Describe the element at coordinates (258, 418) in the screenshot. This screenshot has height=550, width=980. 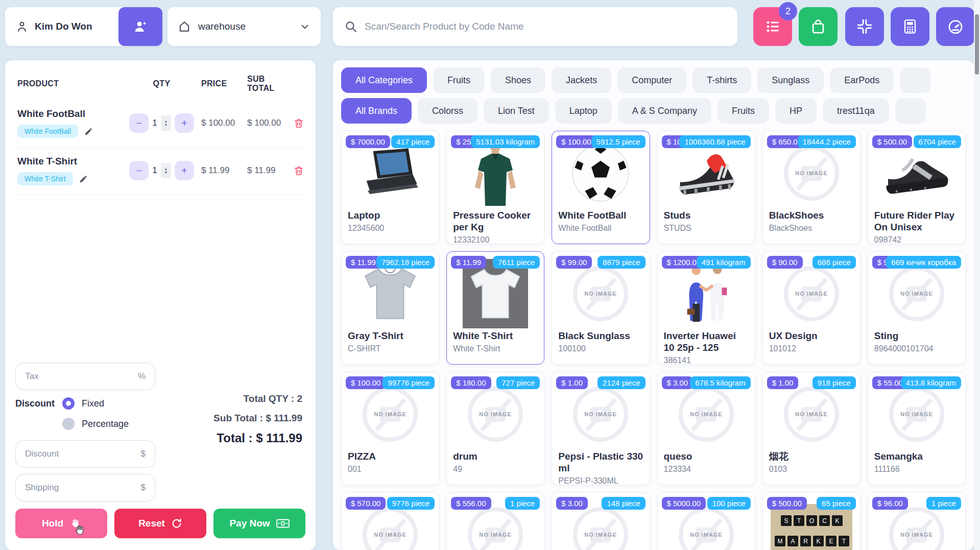
I see `sub-total: Sub Total : $ 111.99` at that location.